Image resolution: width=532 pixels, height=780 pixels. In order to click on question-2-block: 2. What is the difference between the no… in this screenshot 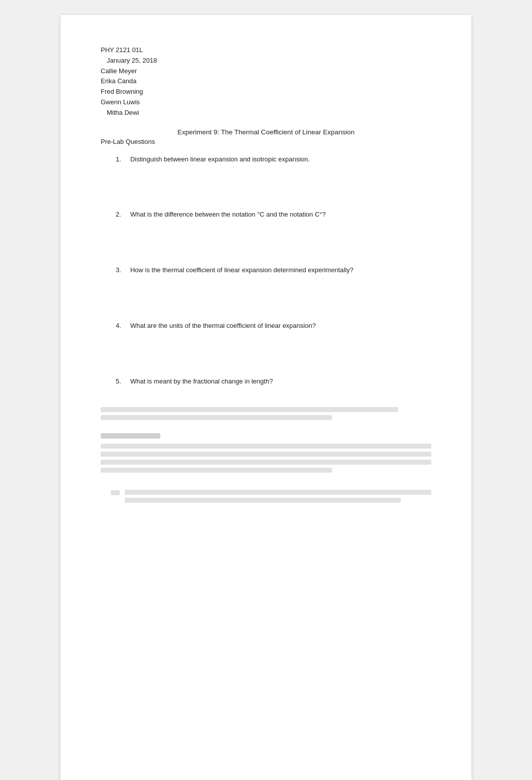, I will do `click(266, 215)`.